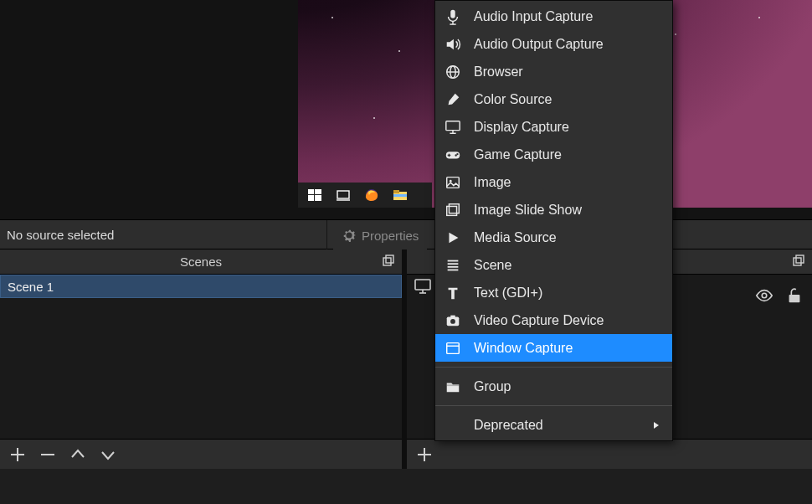 The image size is (812, 504). Describe the element at coordinates (512, 100) in the screenshot. I see `menu-item-label: Color Source` at that location.